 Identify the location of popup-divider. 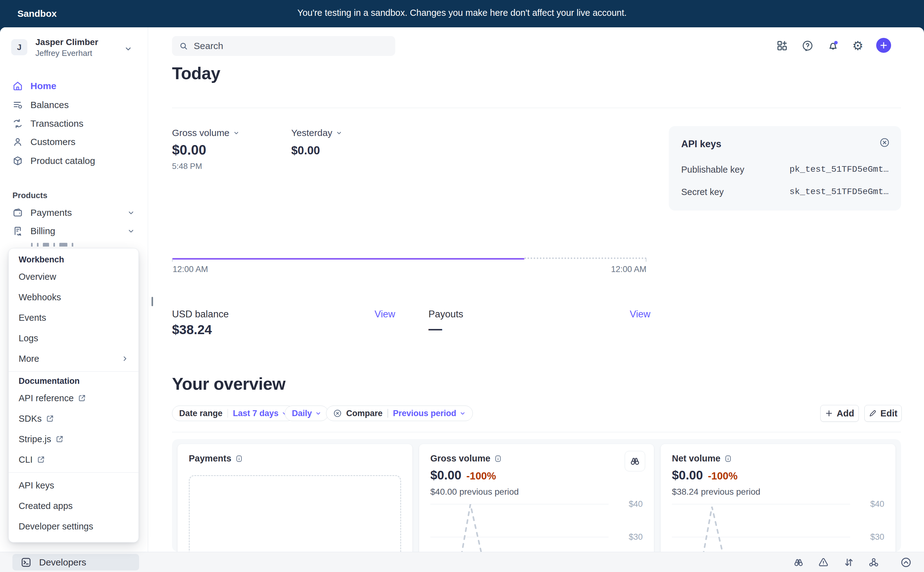
(73, 371).